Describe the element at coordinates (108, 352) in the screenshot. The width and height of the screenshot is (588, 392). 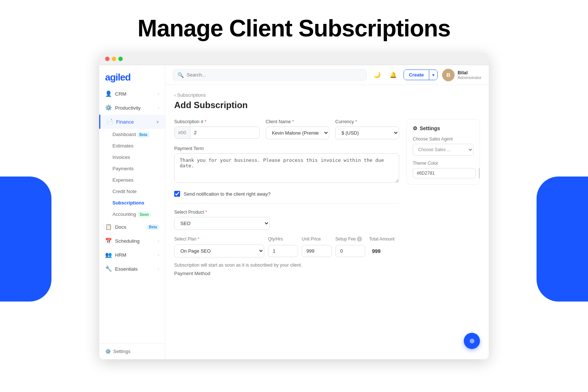
I see `settings-gear-icon: ⚙️` at that location.